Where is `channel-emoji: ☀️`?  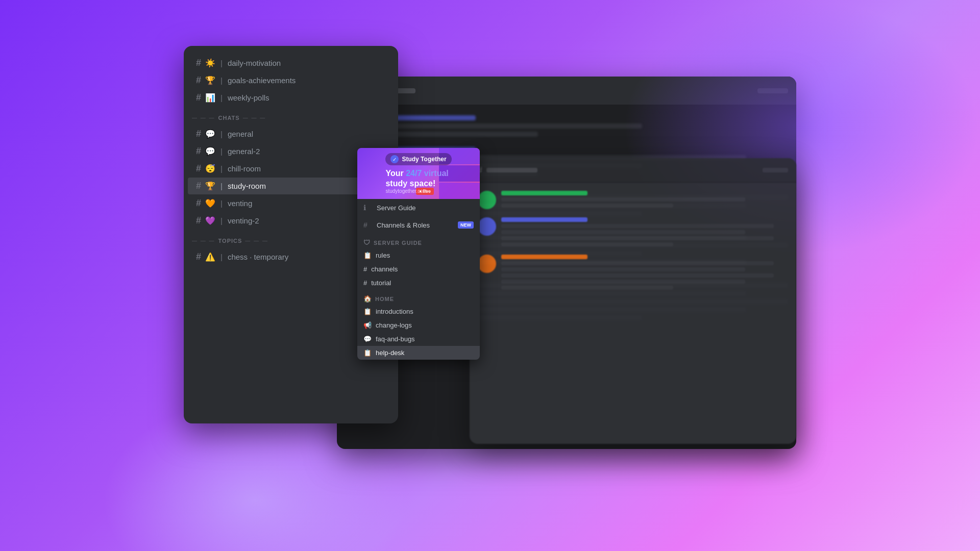
channel-emoji: ☀️ is located at coordinates (210, 63).